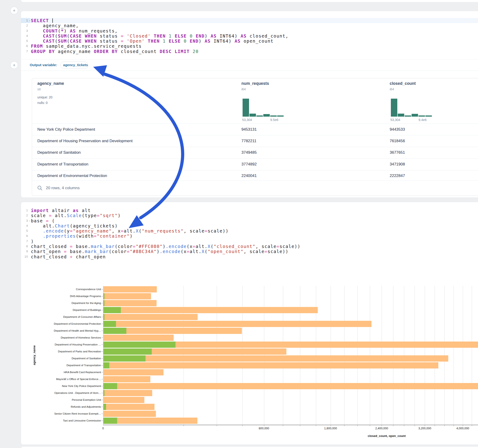 Image resolution: width=478 pixels, height=448 pixels. I want to click on code-text: .properties(width="container"), so click(82, 236).